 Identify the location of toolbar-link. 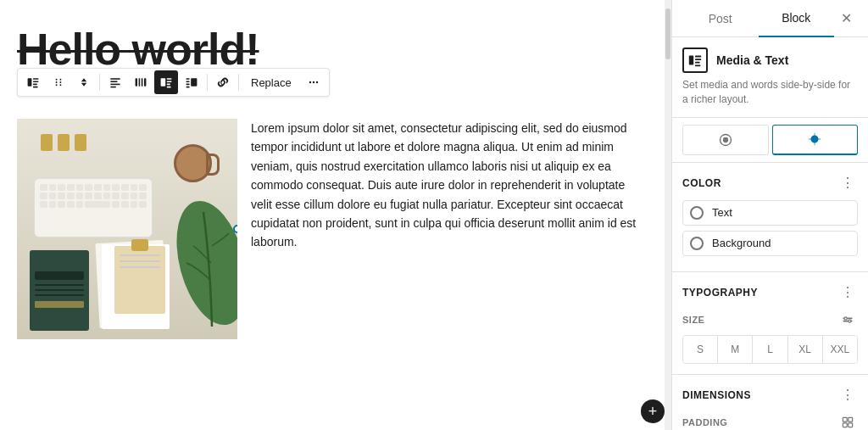
(223, 82).